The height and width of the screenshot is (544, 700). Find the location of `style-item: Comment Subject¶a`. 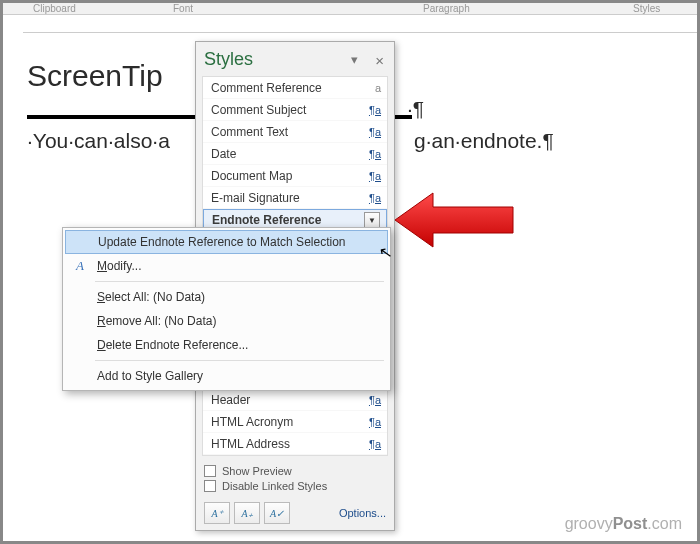

style-item: Comment Subject¶a is located at coordinates (295, 110).